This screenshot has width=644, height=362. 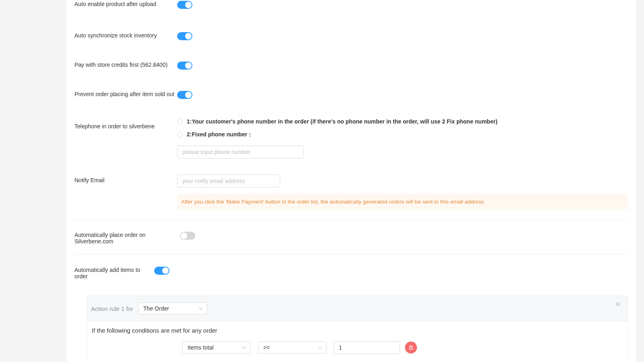 What do you see at coordinates (126, 4) in the screenshot?
I see `auto-enable-label: Auto enable product after upload` at bounding box center [126, 4].